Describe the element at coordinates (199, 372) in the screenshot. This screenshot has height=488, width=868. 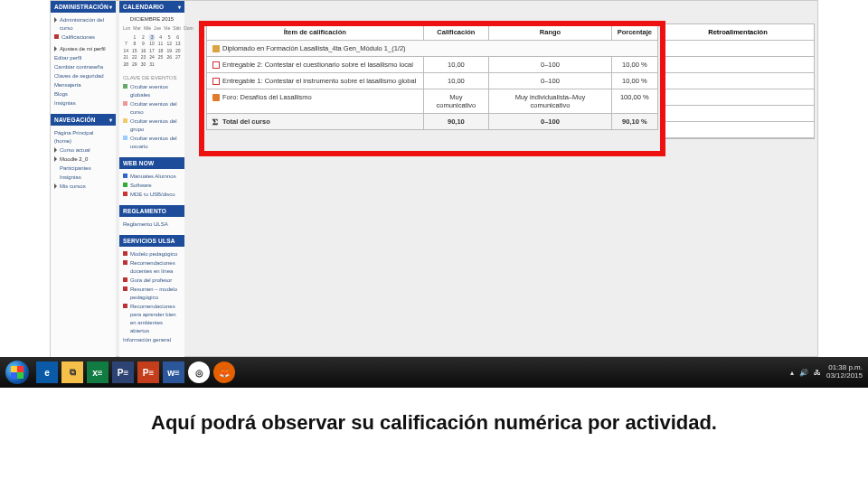
I see `taskbar-icon-chrome: ◎` at that location.